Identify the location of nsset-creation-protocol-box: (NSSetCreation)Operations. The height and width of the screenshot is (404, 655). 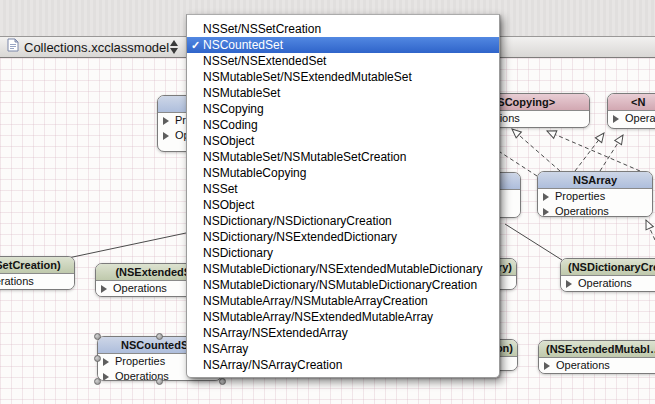
(38, 273).